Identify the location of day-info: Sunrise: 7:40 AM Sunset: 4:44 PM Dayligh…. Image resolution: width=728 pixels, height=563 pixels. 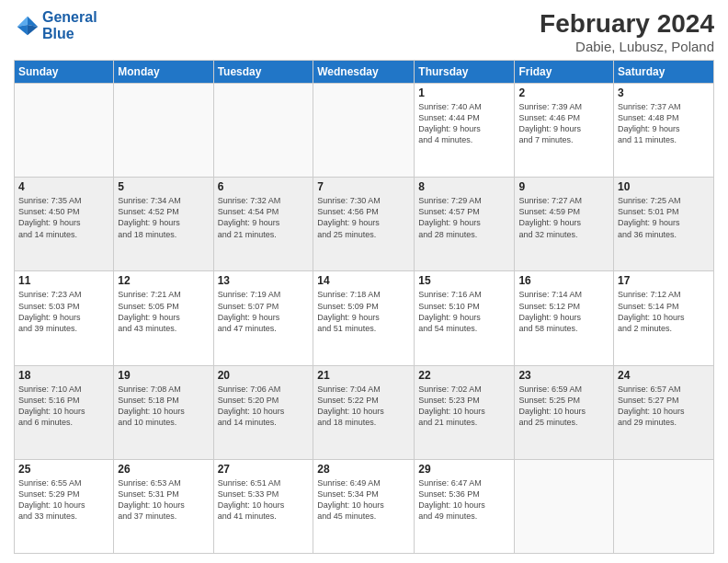
(464, 123).